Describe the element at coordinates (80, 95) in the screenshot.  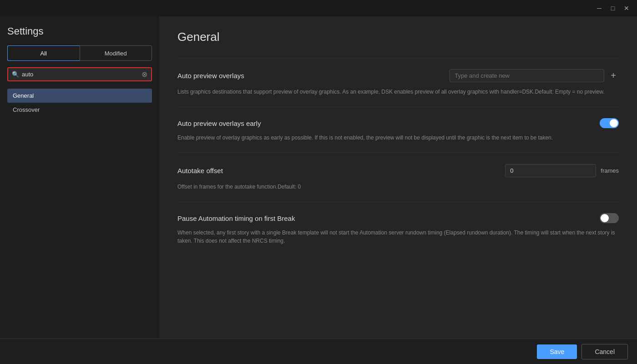
I see `sidebar-item-general: General` at that location.